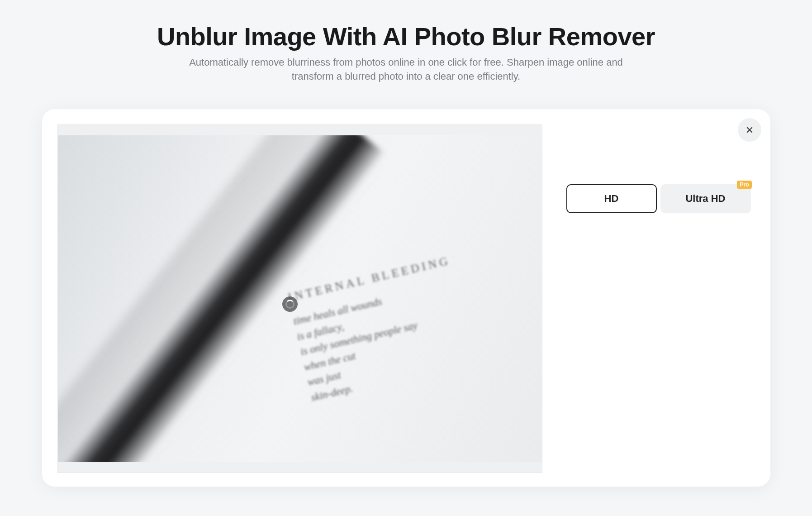  I want to click on quality-hd-label: HD, so click(612, 199).